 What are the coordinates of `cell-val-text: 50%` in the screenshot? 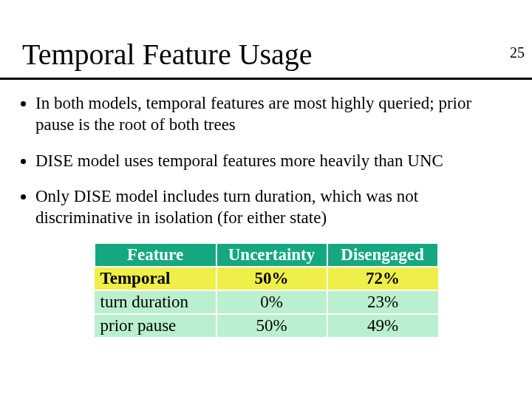 It's located at (272, 278).